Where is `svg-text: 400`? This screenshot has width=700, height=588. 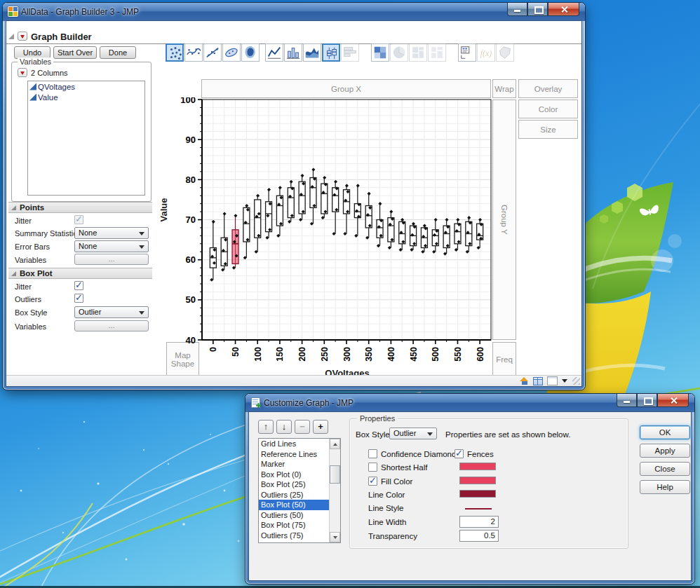 svg-text: 400 is located at coordinates (391, 355).